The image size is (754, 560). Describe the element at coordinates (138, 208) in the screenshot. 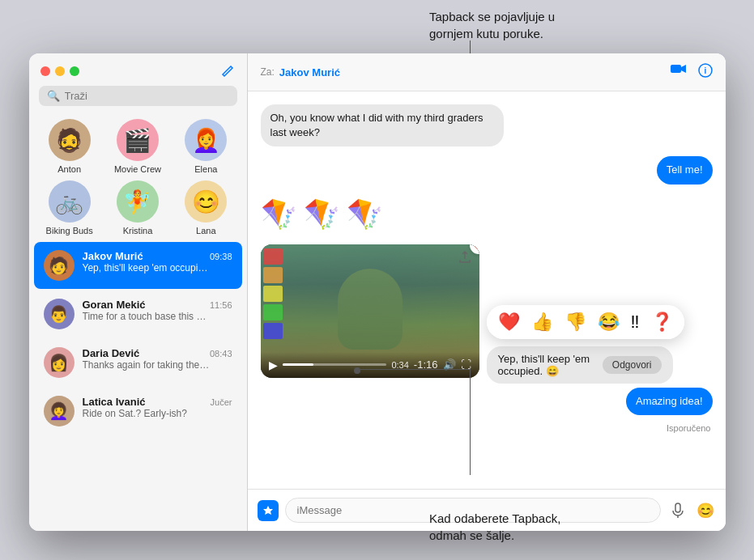

I see `pinned-contact-kristina: 🧚 Kristina` at that location.